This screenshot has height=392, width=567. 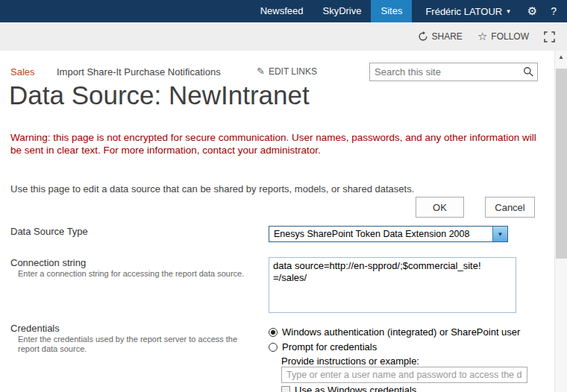 I want to click on follow-label: FOLLOW, so click(x=510, y=37).